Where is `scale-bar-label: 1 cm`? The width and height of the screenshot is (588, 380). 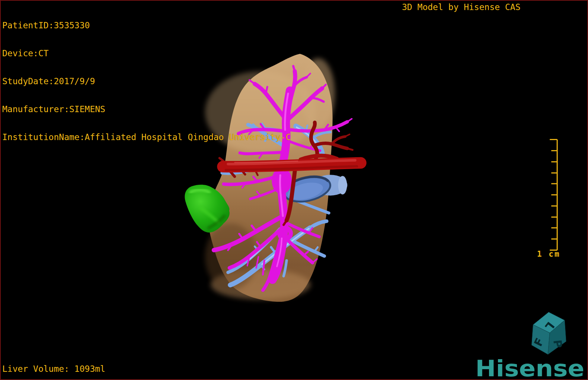
scale-bar-label: 1 cm is located at coordinates (549, 254).